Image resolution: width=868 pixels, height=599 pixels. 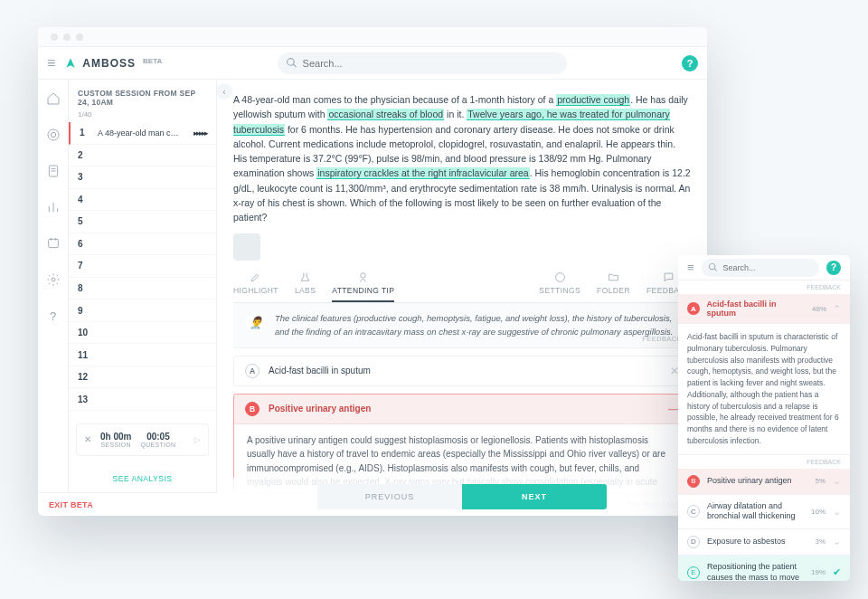 I want to click on logo-icon, so click(x=71, y=63).